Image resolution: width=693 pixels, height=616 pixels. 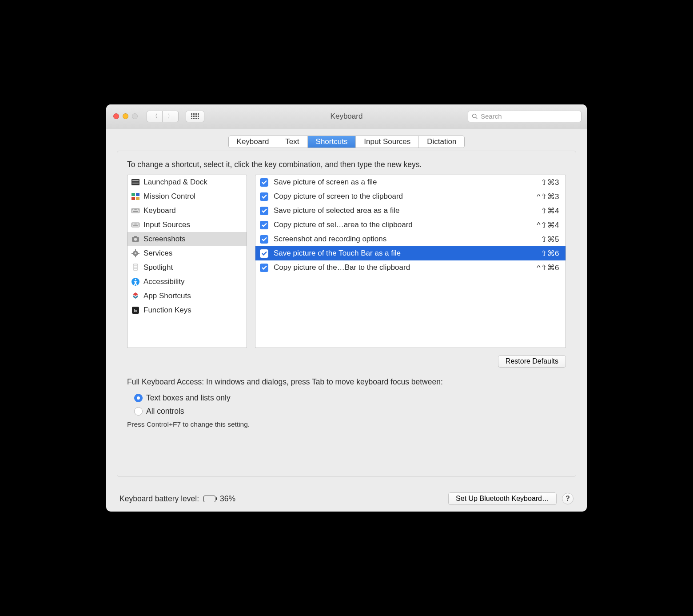 I want to click on minimize-button, so click(x=125, y=116).